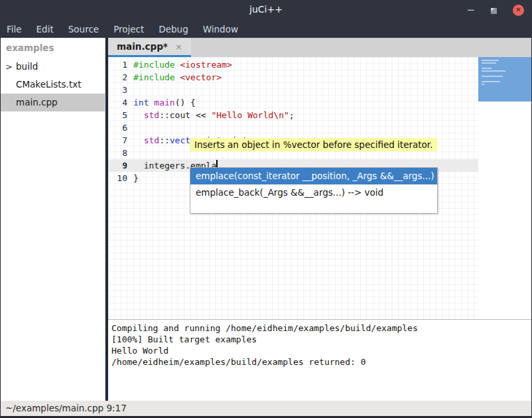 Image resolution: width=532 pixels, height=418 pixels. Describe the element at coordinates (142, 46) in the screenshot. I see `tab-label: main.cpp*` at that location.